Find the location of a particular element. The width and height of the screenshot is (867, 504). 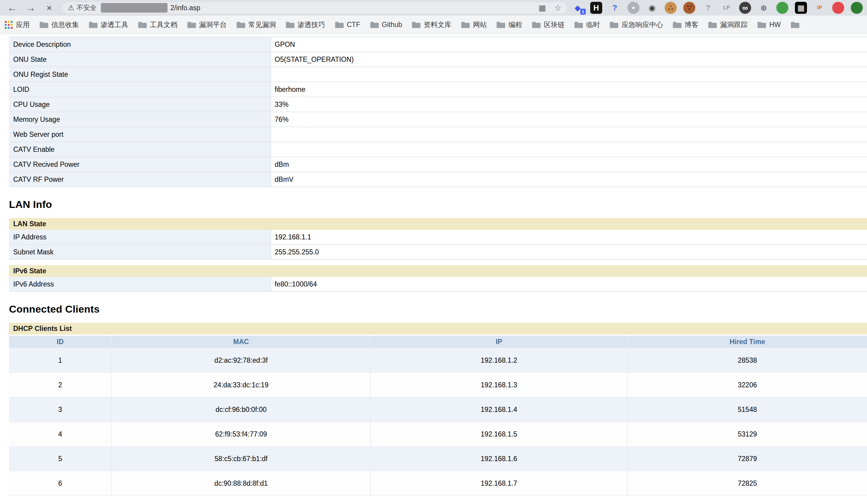

cookie-editor-extension-icon: ∵ is located at coordinates (689, 8).